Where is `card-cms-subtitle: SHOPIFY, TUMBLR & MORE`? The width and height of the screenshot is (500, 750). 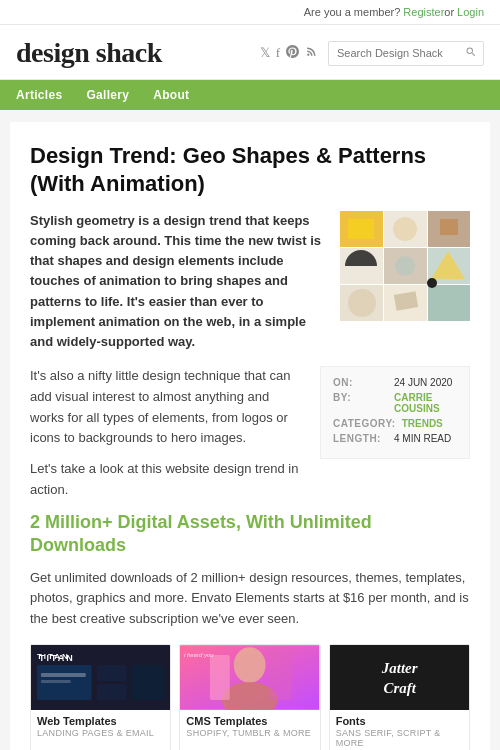 card-cms-subtitle: SHOPIFY, TUMBLR & MORE is located at coordinates (250, 733).